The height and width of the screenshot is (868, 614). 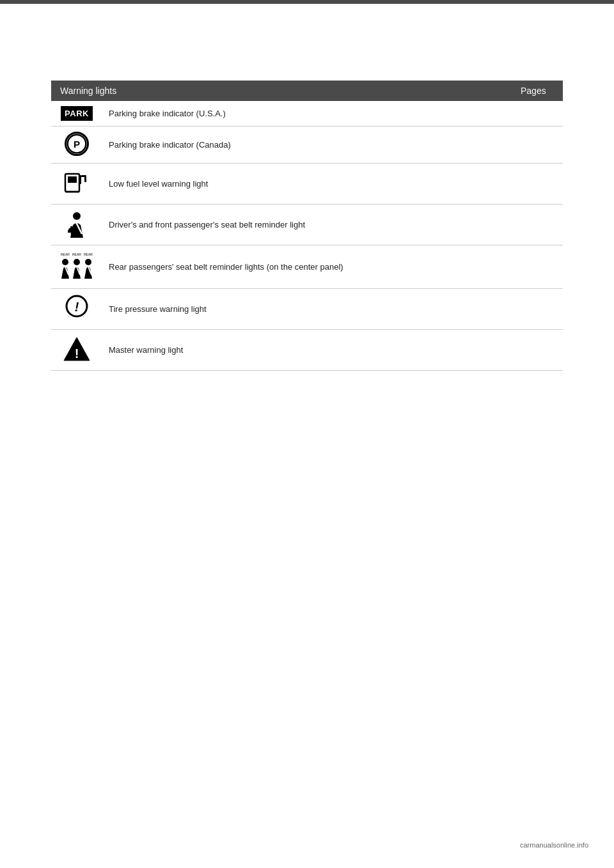 What do you see at coordinates (226, 267) in the screenshot?
I see `seatbelt-rear-text: Rear passengers' seat belt reminder ligh…` at bounding box center [226, 267].